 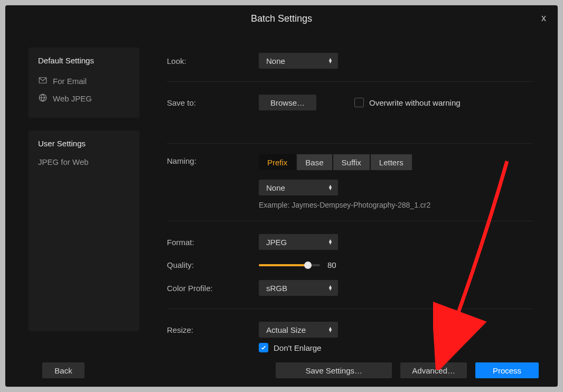 I want to click on quality-value: 80, so click(x=332, y=265).